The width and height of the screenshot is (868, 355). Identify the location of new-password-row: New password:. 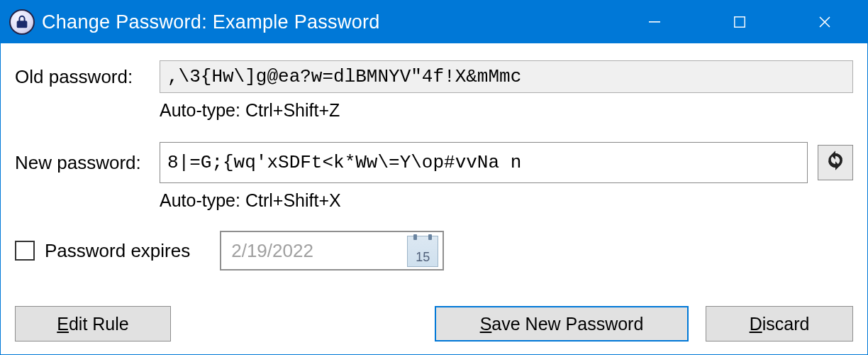
(434, 163).